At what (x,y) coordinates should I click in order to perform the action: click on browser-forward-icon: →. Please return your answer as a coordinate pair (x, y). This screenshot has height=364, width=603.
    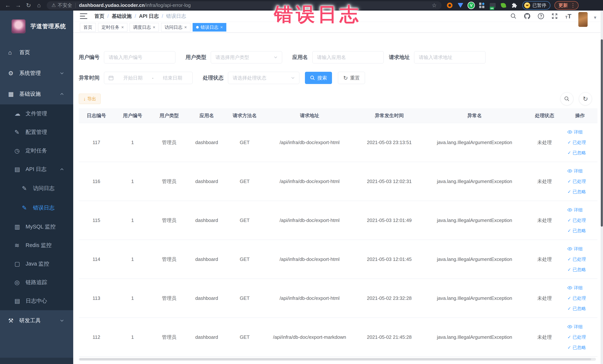
    Looking at the image, I should click on (18, 5).